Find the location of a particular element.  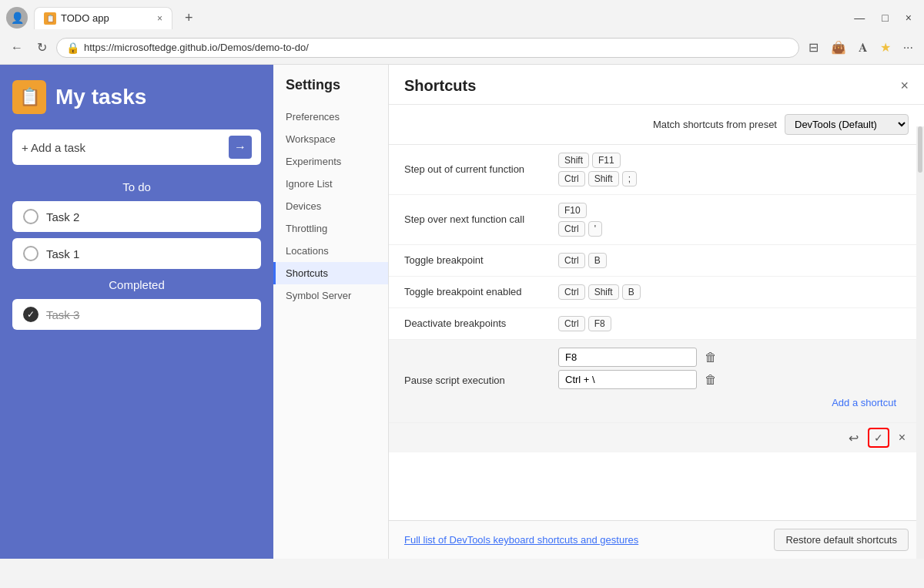

task-label: Task 1 is located at coordinates (63, 254).